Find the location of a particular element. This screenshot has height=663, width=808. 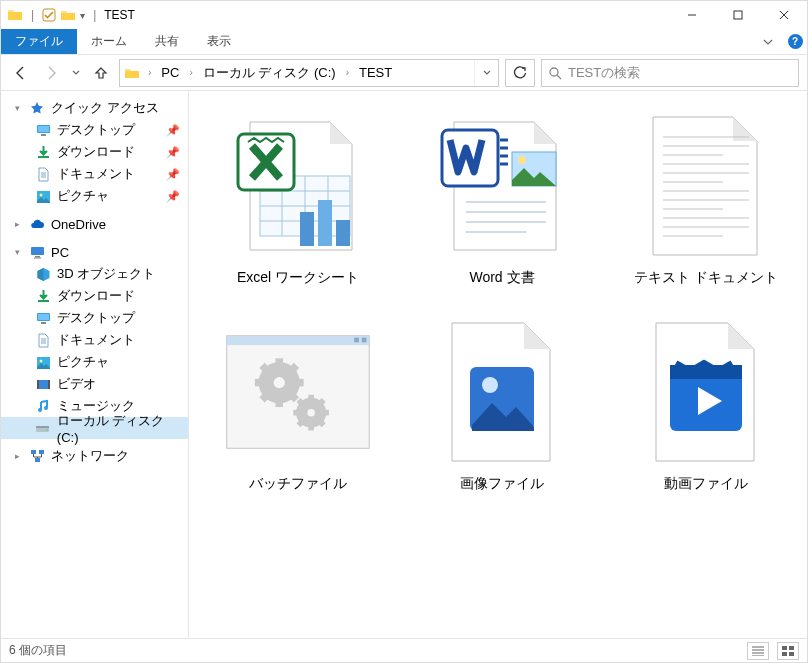

folder-icon-small is located at coordinates (68, 15).